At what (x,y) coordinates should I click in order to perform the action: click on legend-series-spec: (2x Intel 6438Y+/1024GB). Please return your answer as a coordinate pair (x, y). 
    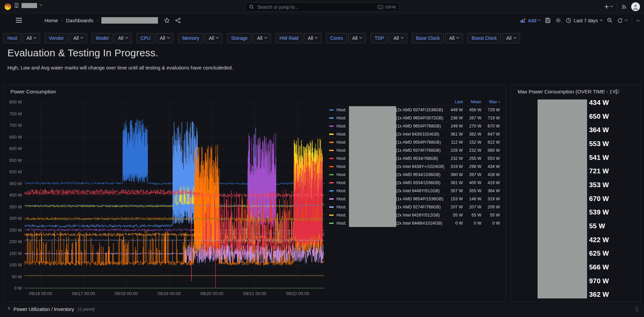
    Looking at the image, I should click on (420, 167).